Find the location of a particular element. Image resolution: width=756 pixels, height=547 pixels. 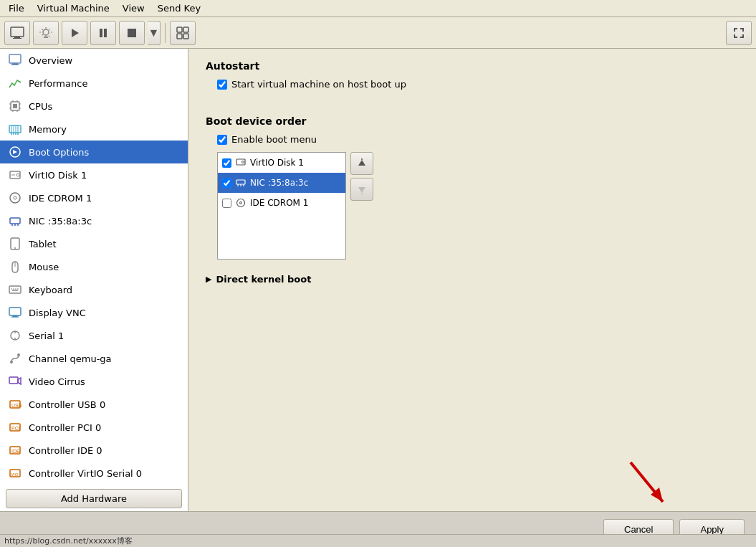

manage-button is located at coordinates (183, 33).